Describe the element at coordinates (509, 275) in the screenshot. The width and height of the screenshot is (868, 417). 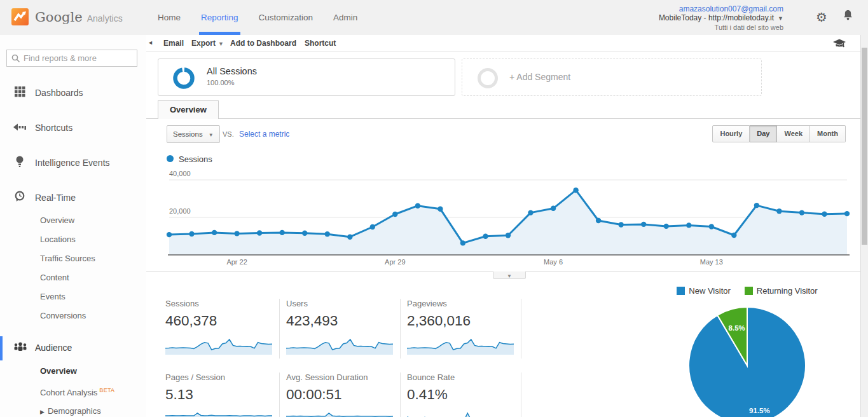
I see `collapse-chart-button: ▼` at that location.